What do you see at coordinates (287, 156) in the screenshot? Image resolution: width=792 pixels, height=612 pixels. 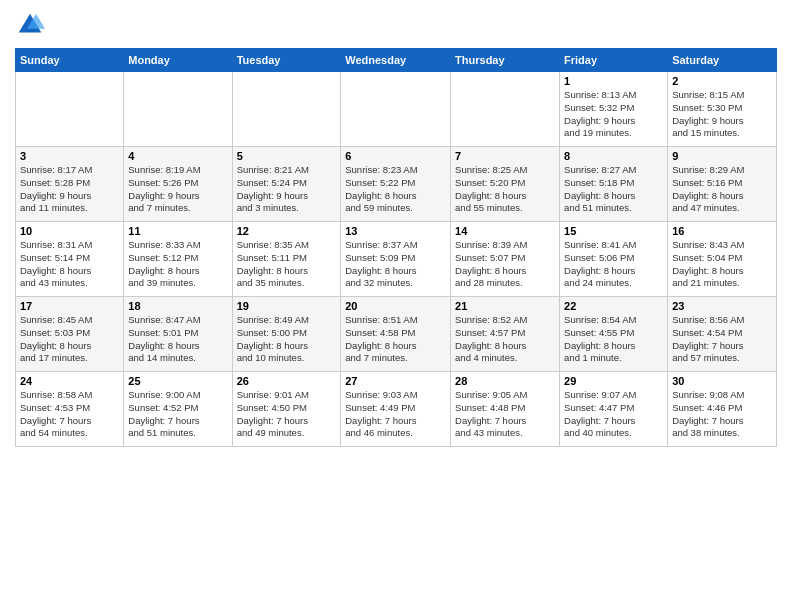 I see `day-number: 5` at bounding box center [287, 156].